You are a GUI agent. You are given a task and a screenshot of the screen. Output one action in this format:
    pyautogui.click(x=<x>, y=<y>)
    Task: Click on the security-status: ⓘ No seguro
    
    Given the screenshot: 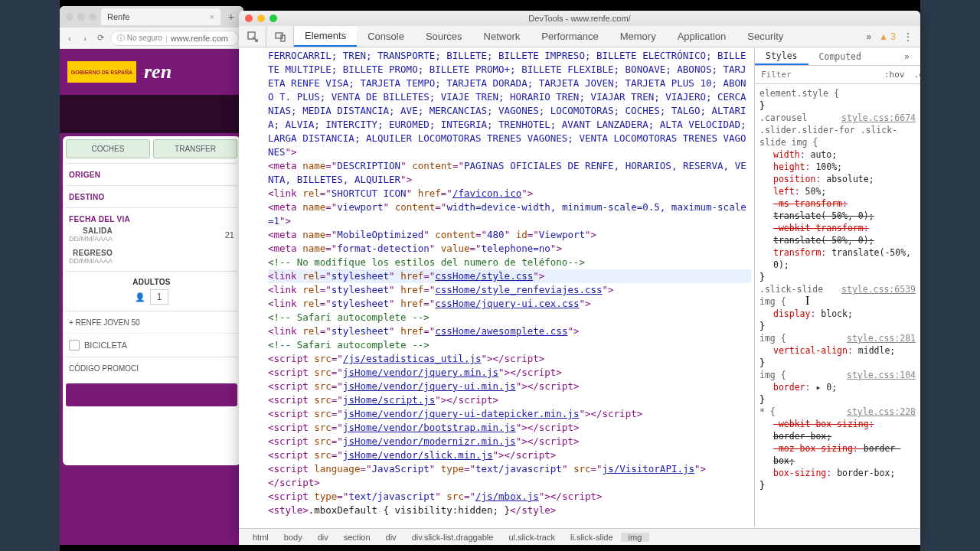 What is the action you would take?
    pyautogui.click(x=139, y=38)
    